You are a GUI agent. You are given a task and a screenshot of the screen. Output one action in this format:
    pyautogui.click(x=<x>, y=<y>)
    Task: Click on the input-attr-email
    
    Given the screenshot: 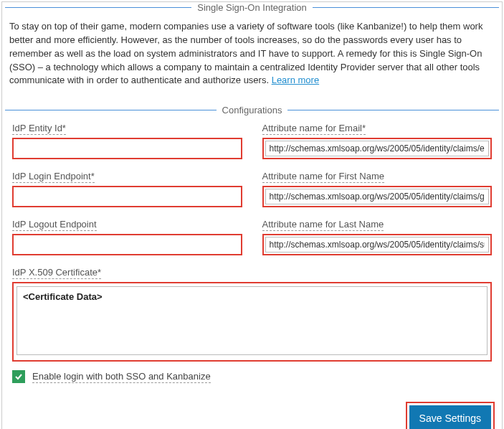 What is the action you would take?
    pyautogui.click(x=377, y=148)
    